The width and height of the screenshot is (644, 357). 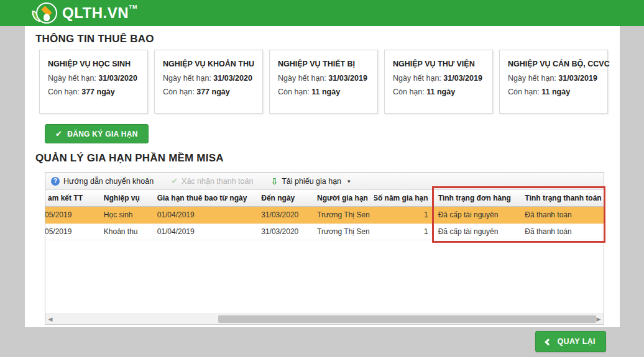 I want to click on scroll-right-icon: ▶, so click(x=599, y=319).